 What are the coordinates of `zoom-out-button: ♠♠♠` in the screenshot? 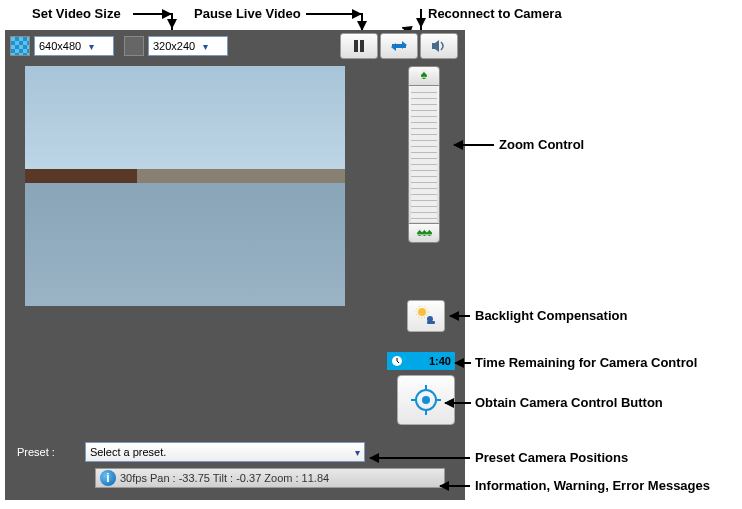 It's located at (424, 233).